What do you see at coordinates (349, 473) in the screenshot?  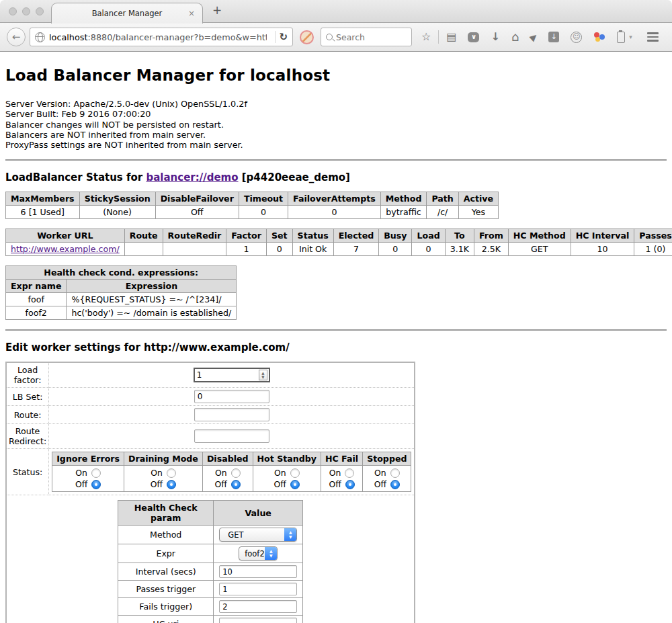 I see `hc-fail-on-radio` at bounding box center [349, 473].